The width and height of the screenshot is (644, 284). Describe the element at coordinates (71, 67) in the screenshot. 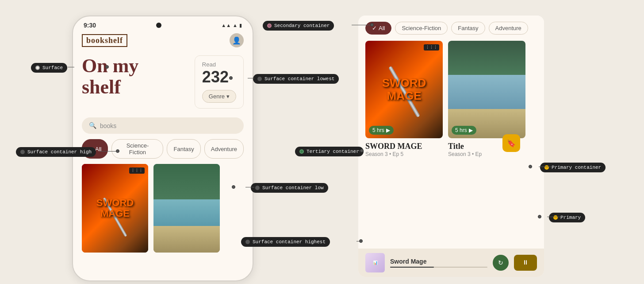

I see `surface-line` at that location.